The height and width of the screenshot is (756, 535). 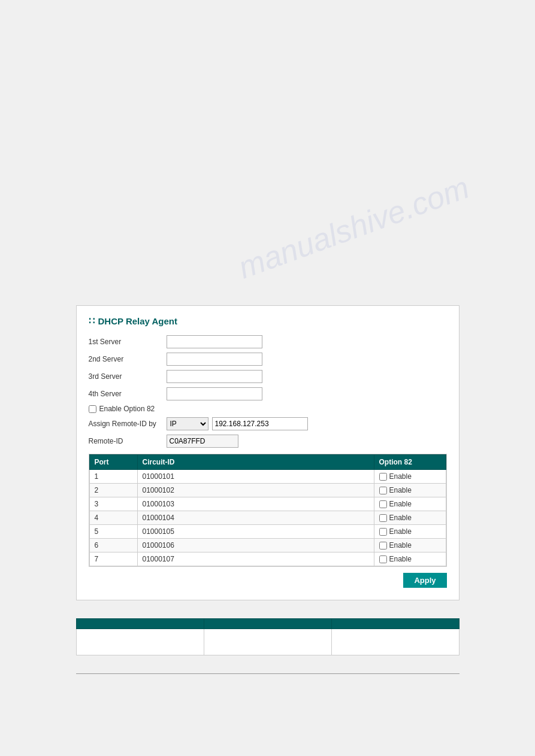 What do you see at coordinates (267, 476) in the screenshot?
I see `table-row: 101000101Enable` at bounding box center [267, 476].